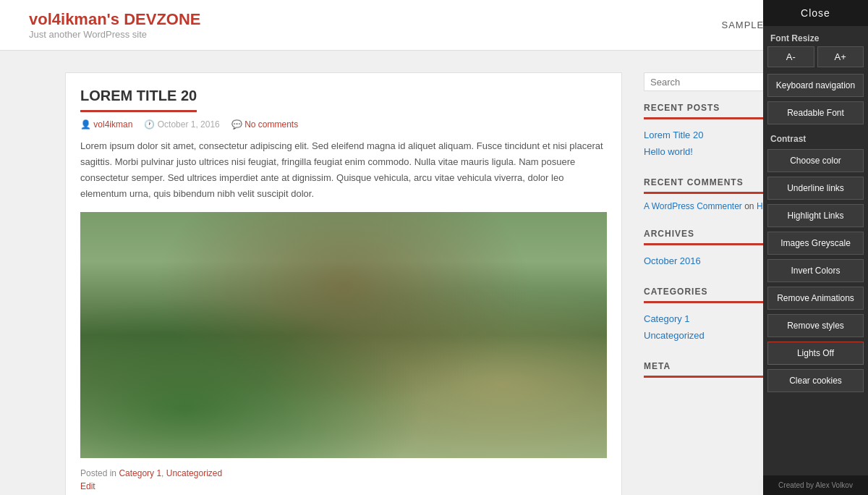  I want to click on category-1-link: Category 1, so click(667, 318).